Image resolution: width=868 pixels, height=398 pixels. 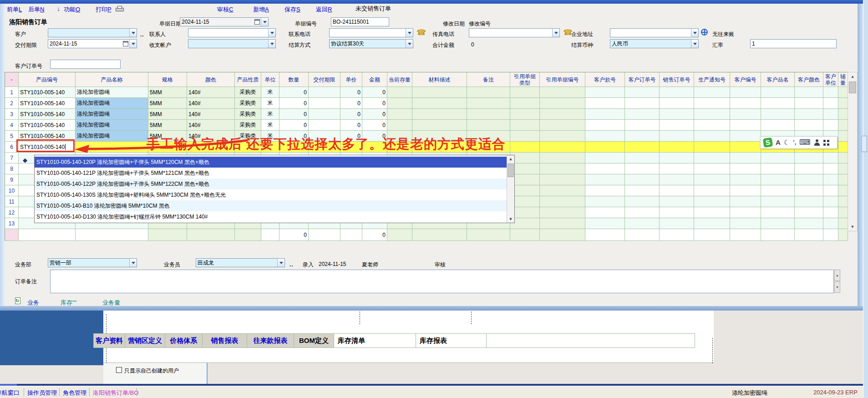 What do you see at coordinates (270, 173) in the screenshot?
I see `product-dropdown-item: STY1010-005-140-121P 涤纶加密圆绳+子弹头 5MM*121C…` at bounding box center [270, 173].